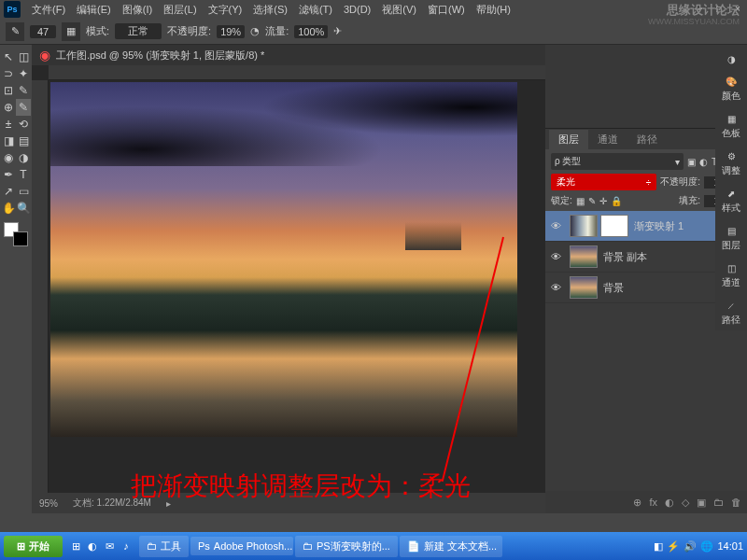 Image resolution: width=747 pixels, height=560 pixels. What do you see at coordinates (613, 287) in the screenshot?
I see `layer-name: 背景` at bounding box center [613, 287].